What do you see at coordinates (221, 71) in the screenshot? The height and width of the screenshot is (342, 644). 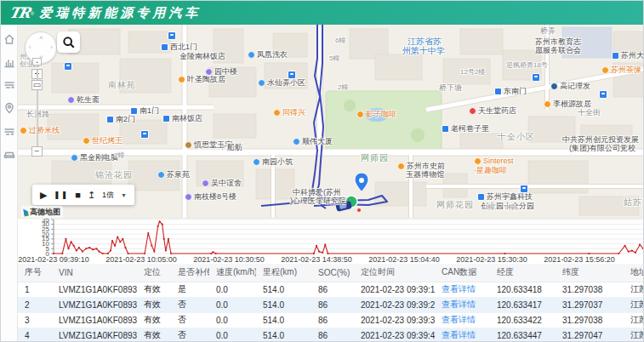 I see `map-label: 园中楼` at bounding box center [221, 71].